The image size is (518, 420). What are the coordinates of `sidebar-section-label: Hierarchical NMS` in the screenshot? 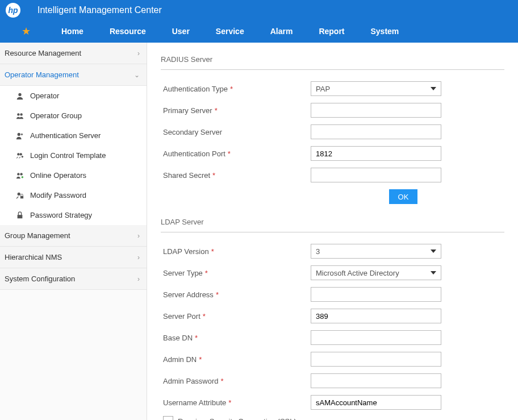 It's located at (33, 257).